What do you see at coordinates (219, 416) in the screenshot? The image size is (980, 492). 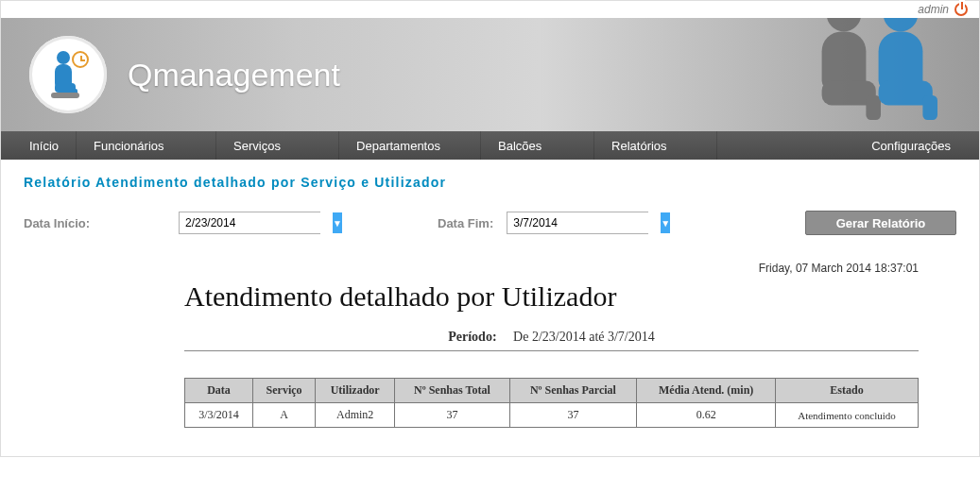 I see `cell-data: 3/3/2014` at bounding box center [219, 416].